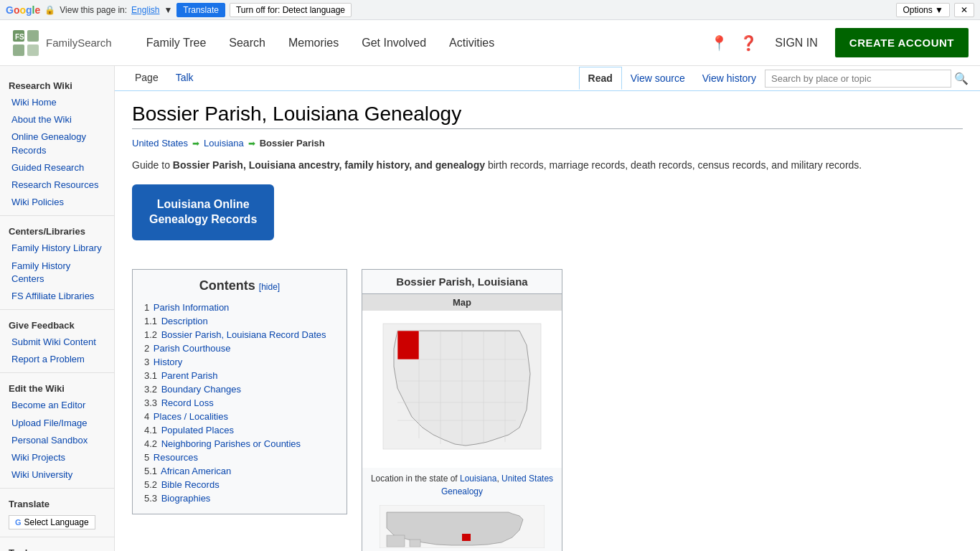 The height and width of the screenshot is (551, 980). I want to click on toc-link-record-loss: Record Loss, so click(188, 403).